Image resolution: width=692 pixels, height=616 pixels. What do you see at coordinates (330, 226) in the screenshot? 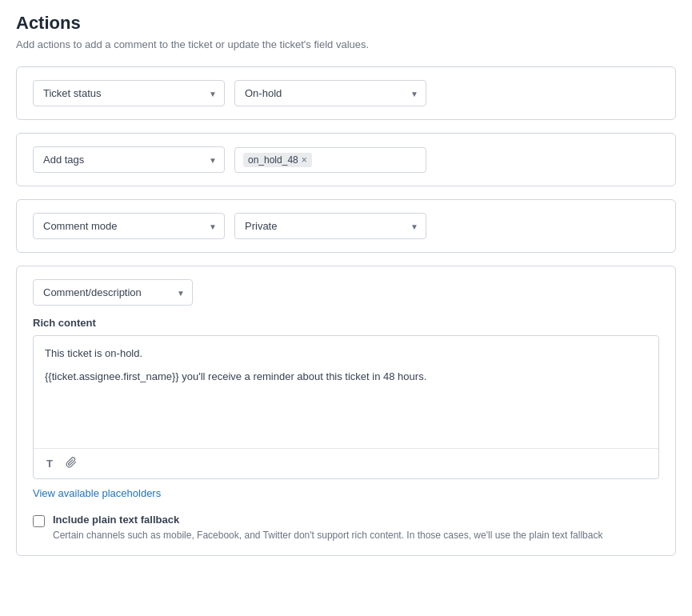
I see `comment-mode-value-select: Public Private` at bounding box center [330, 226].